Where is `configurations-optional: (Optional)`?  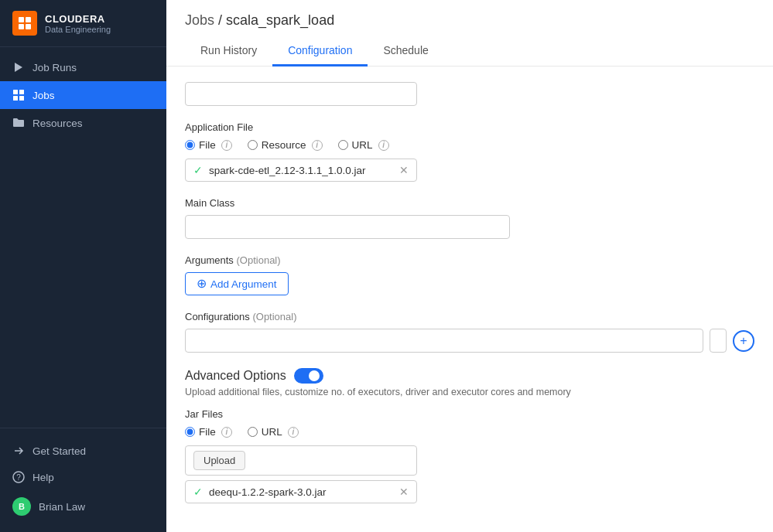 configurations-optional: (Optional) is located at coordinates (274, 317).